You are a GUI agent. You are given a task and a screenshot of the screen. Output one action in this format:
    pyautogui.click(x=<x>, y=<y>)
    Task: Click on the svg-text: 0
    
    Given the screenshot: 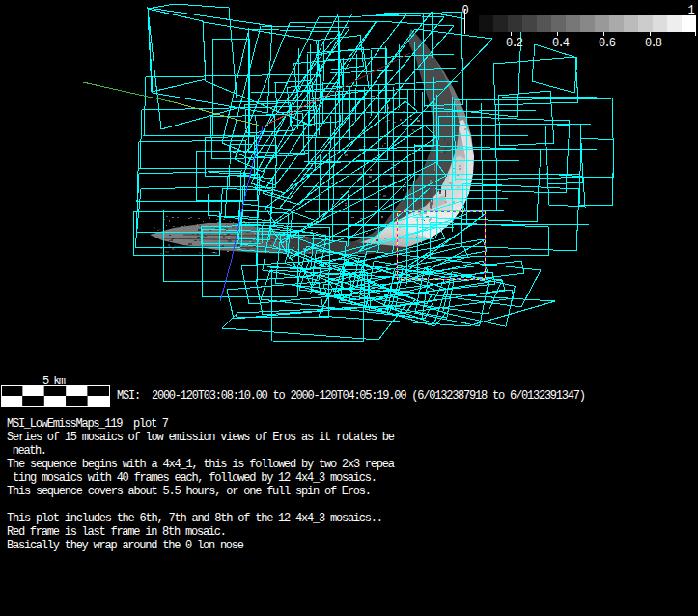 What is the action you would take?
    pyautogui.click(x=465, y=11)
    